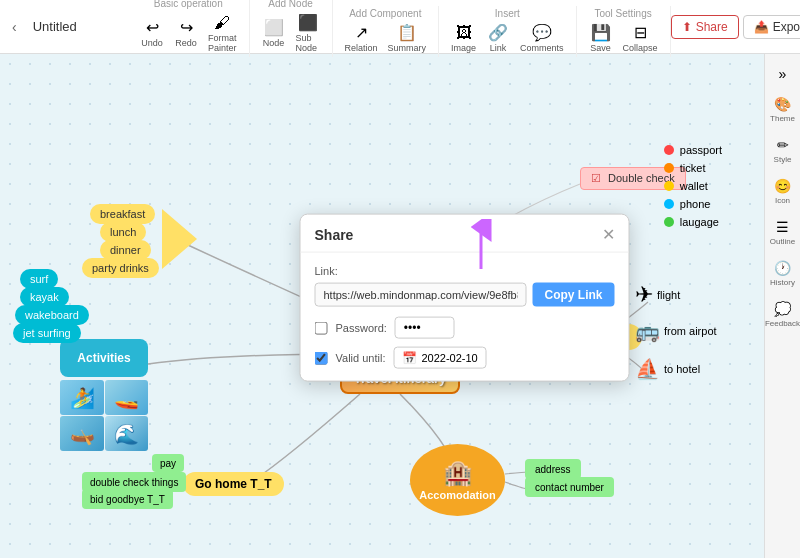  What do you see at coordinates (783, 145) in the screenshot?
I see `style-icon: ✏` at bounding box center [783, 145].